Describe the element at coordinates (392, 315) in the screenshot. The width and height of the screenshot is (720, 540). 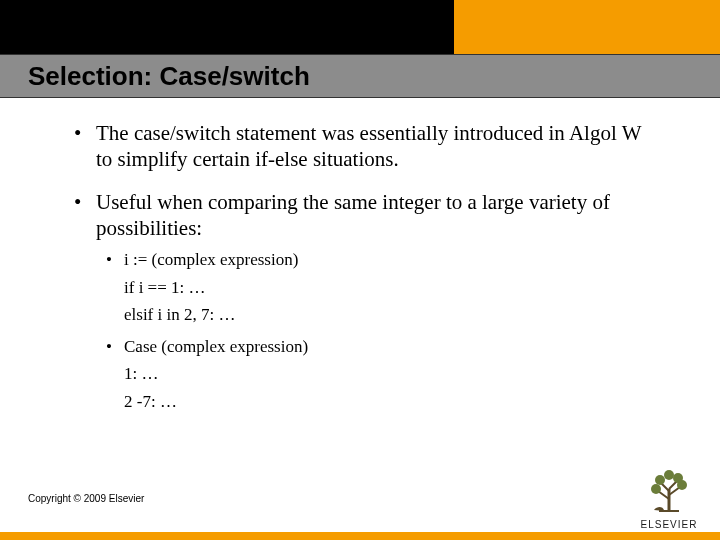
I see `sub-line: elsif i in 2, 7: …` at that location.